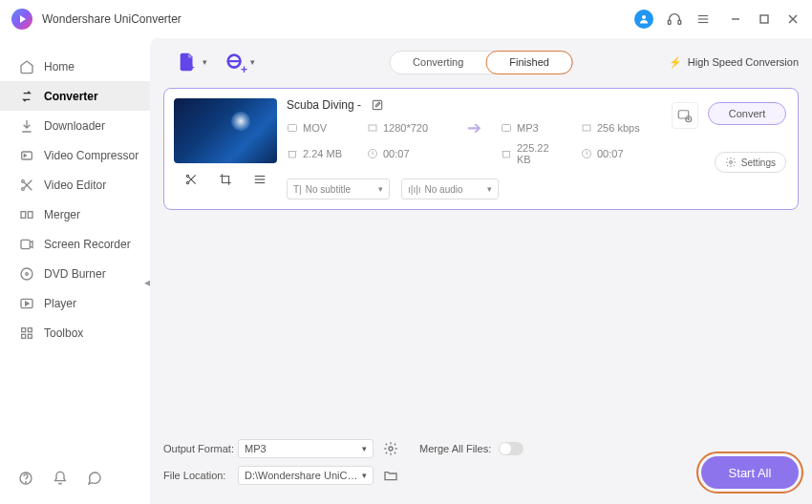  Describe the element at coordinates (450, 189) in the screenshot. I see `audio-select: ı|ı|ıNo audio▾` at that location.